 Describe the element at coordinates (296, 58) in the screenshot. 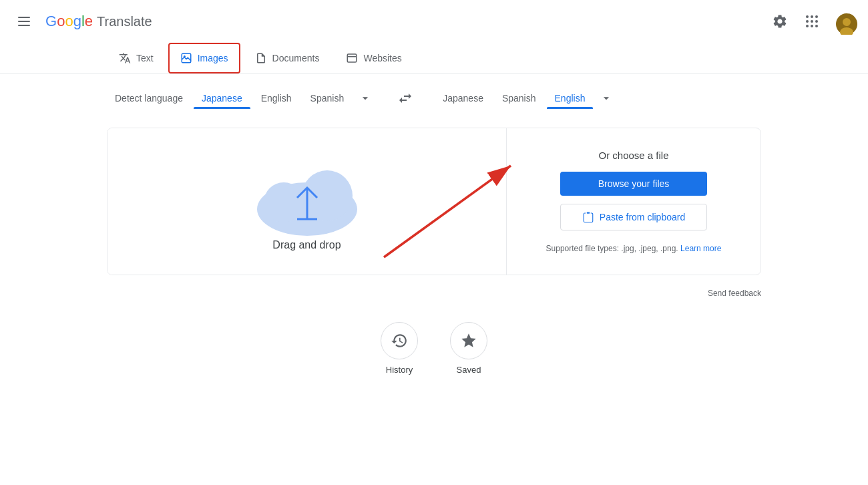

I see `tab-documents-label: Documents` at that location.